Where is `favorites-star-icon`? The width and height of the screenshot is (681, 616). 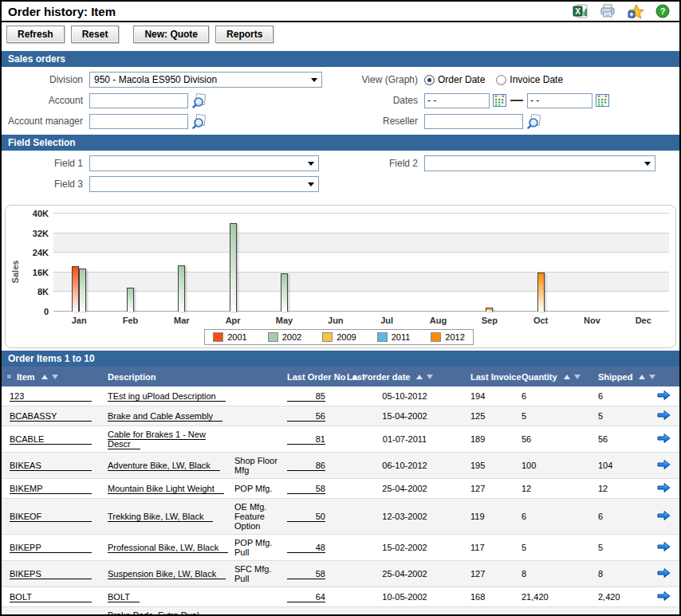 favorites-star-icon is located at coordinates (636, 11).